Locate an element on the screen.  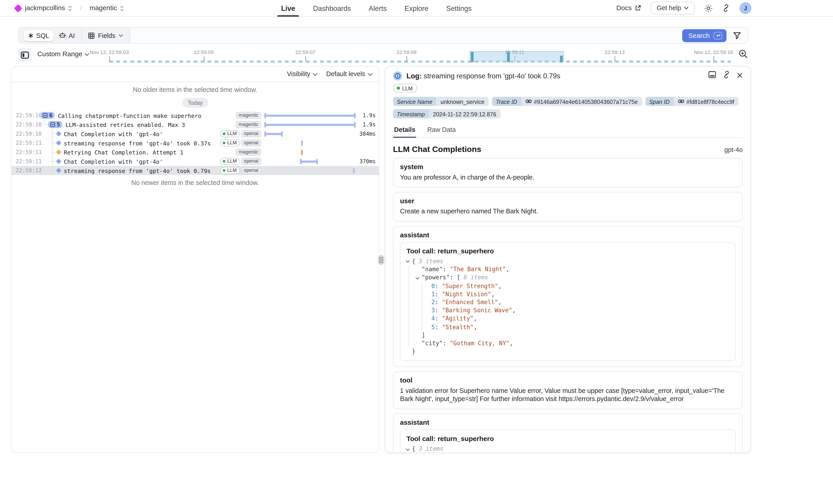
collapse-badge: 6 is located at coordinates (47, 115).